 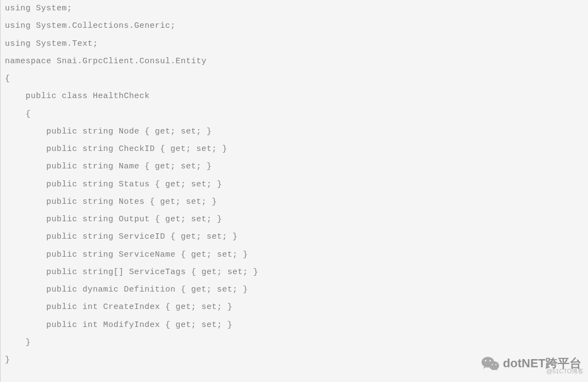 What do you see at coordinates (294, 9) in the screenshot?
I see `code-line: using System;` at bounding box center [294, 9].